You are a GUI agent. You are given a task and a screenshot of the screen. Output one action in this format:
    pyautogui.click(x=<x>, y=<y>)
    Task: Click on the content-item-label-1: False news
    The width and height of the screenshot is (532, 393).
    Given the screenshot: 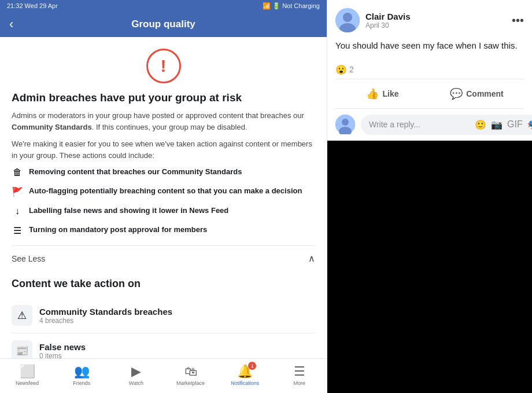 What is the action you would take?
    pyautogui.click(x=62, y=347)
    